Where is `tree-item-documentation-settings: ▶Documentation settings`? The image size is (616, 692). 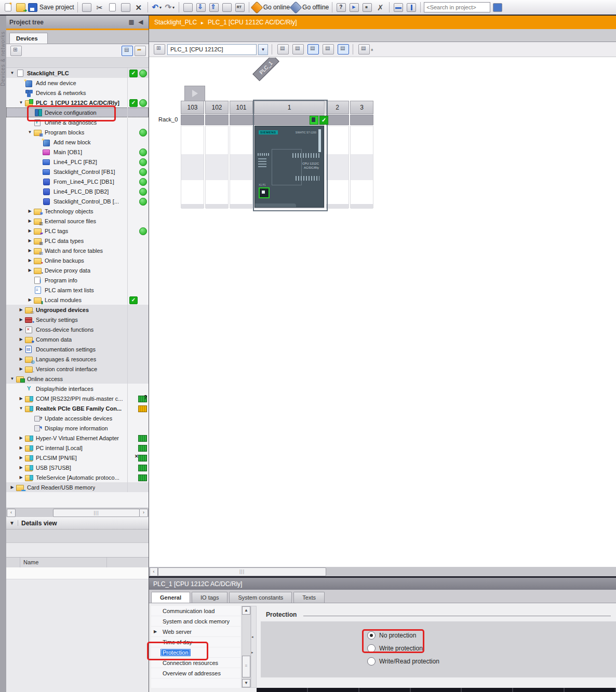 tree-item-documentation-settings: ▶Documentation settings is located at coordinates (77, 349).